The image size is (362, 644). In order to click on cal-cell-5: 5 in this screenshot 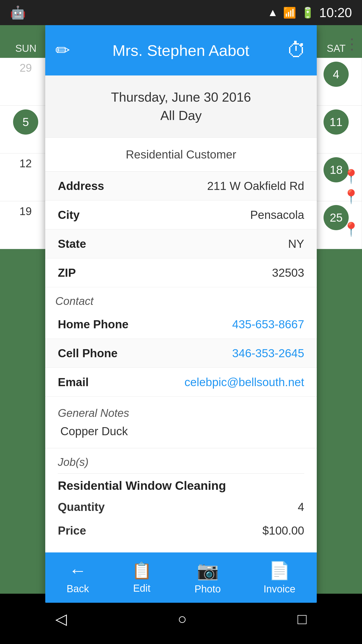, I will do `click(26, 129)`.